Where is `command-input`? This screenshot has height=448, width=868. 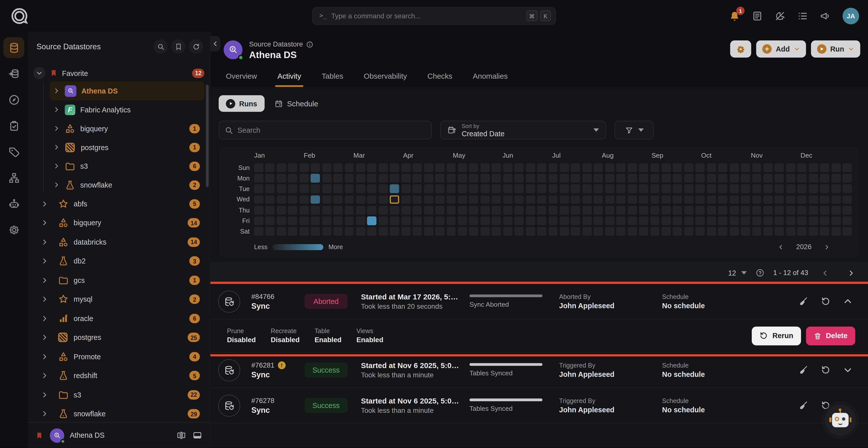
command-input is located at coordinates (427, 15).